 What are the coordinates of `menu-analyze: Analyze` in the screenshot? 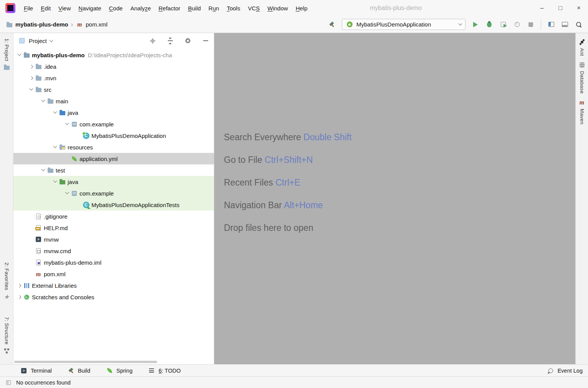 It's located at (141, 8).